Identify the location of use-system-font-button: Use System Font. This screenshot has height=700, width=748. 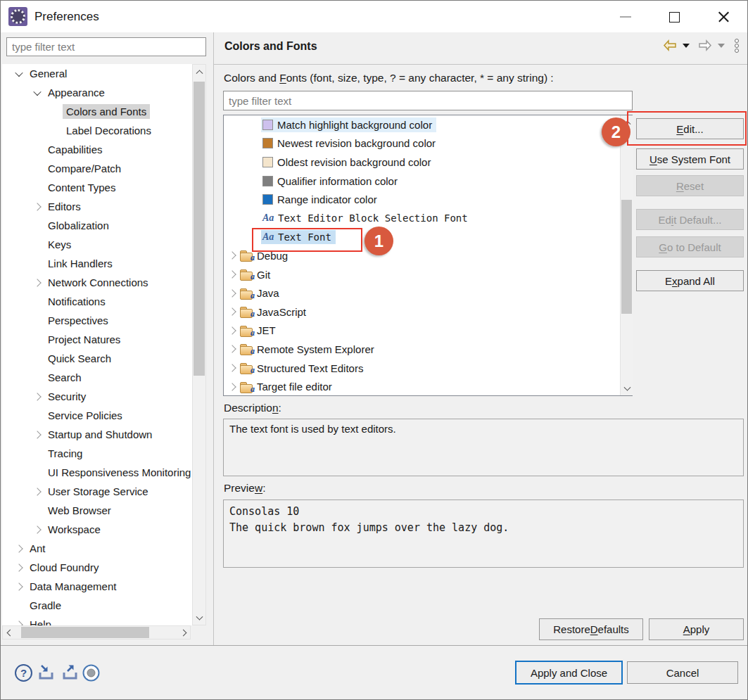
(690, 159).